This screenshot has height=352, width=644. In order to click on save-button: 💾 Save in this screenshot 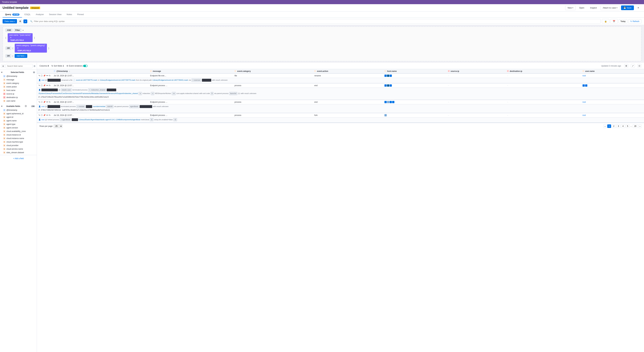, I will do `click(628, 8)`.